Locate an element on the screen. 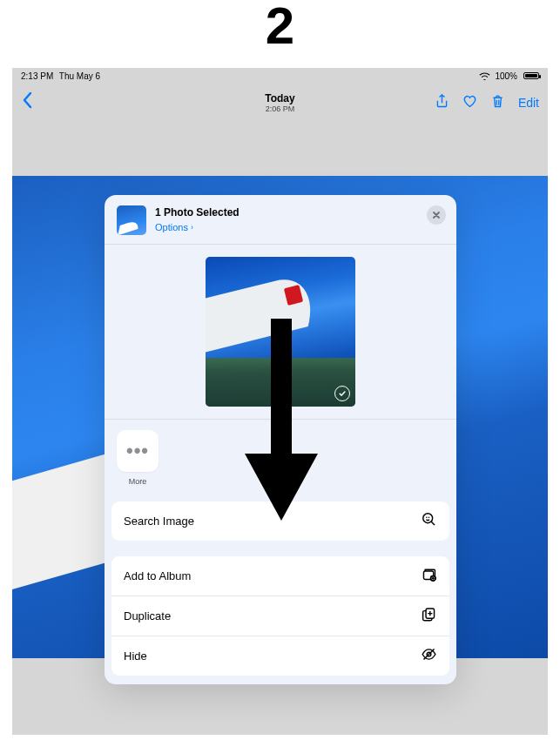 The width and height of the screenshot is (560, 747). selected-checkmark-icon is located at coordinates (342, 394).